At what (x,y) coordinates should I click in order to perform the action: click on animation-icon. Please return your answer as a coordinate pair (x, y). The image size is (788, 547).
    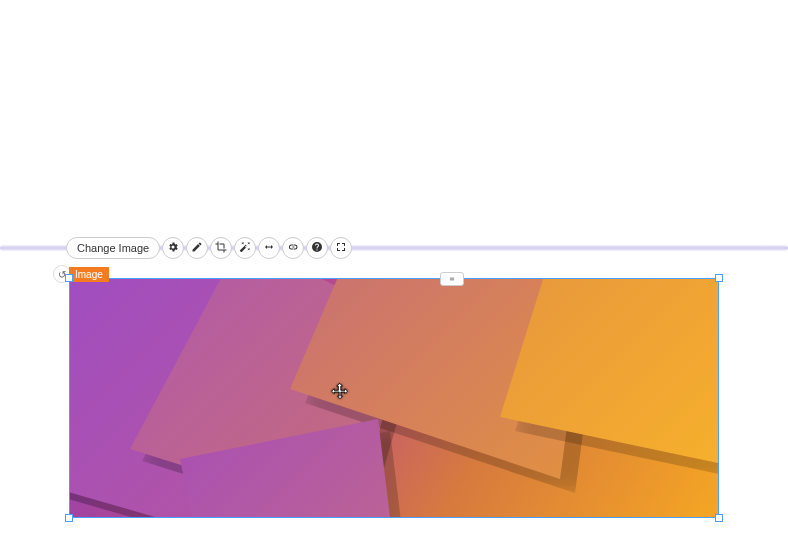
    Looking at the image, I should click on (269, 248).